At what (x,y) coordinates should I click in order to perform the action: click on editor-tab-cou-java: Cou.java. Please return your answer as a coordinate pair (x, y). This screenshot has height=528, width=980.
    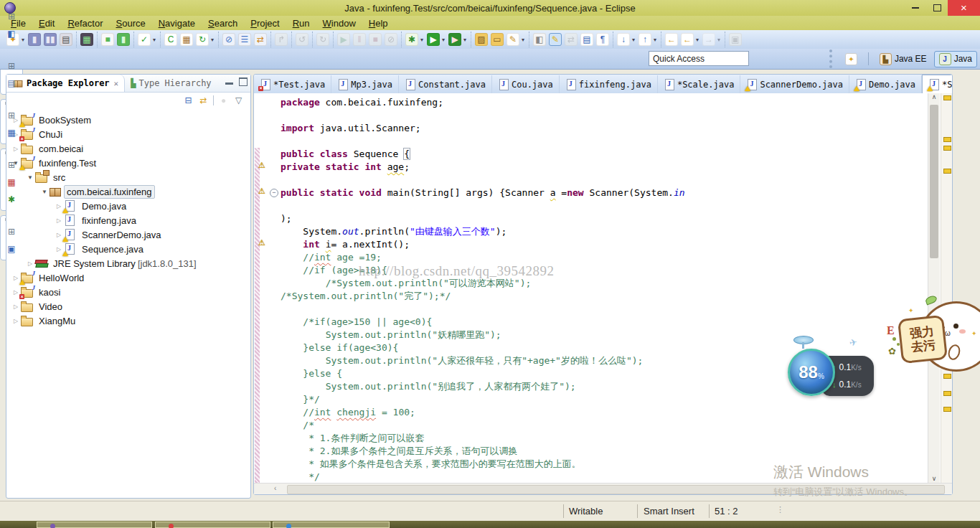
    Looking at the image, I should click on (526, 85).